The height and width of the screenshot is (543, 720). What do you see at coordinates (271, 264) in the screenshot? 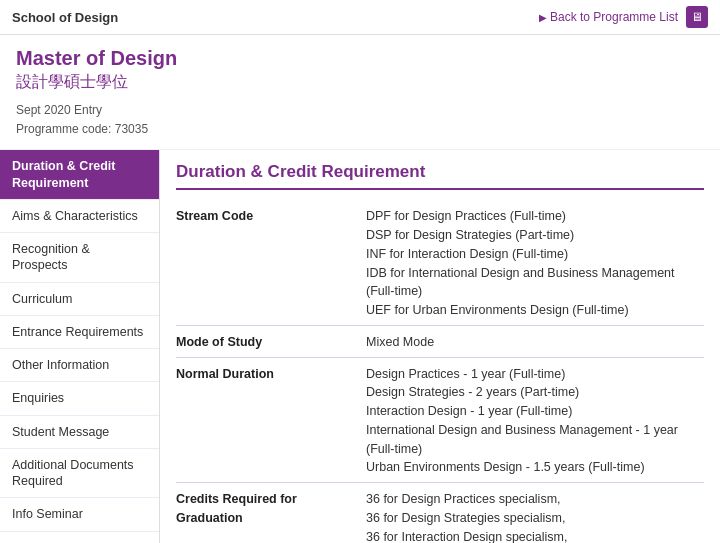
I see `row-label-0: Stream Code` at bounding box center [271, 264].